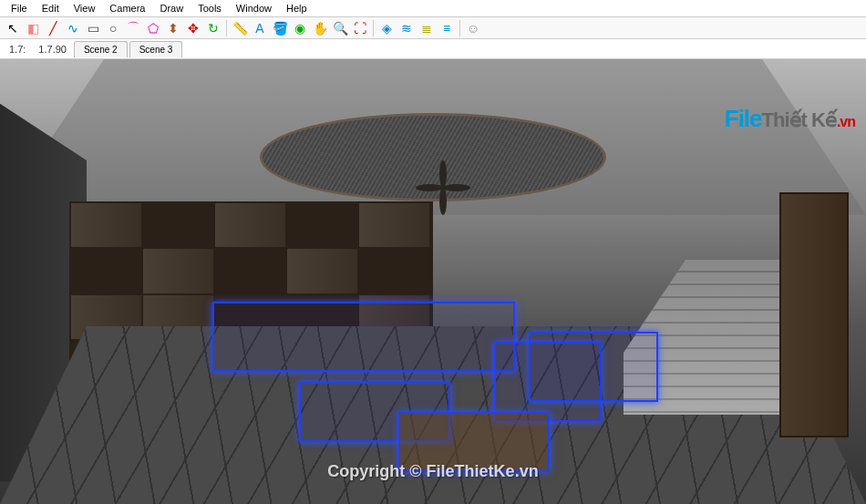 The height and width of the screenshot is (504, 866). I want to click on scene-tab-3: Scene 3, so click(157, 49).